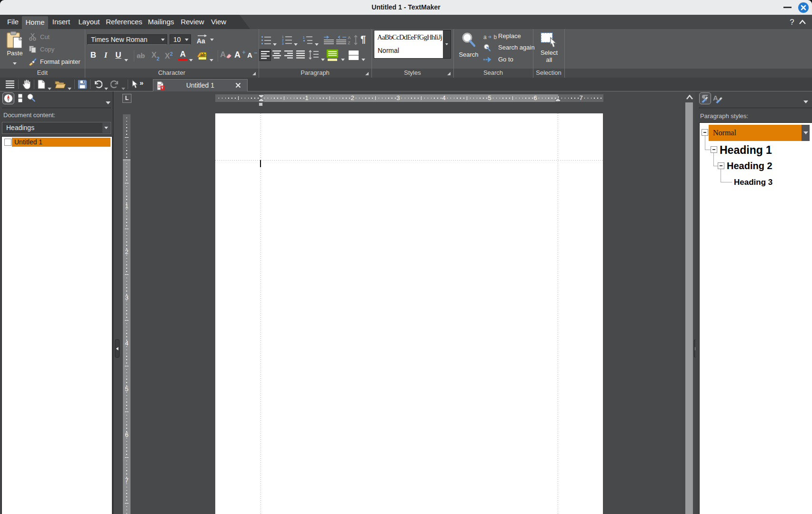  Describe the element at coordinates (115, 84) in the screenshot. I see `redo-button` at that location.